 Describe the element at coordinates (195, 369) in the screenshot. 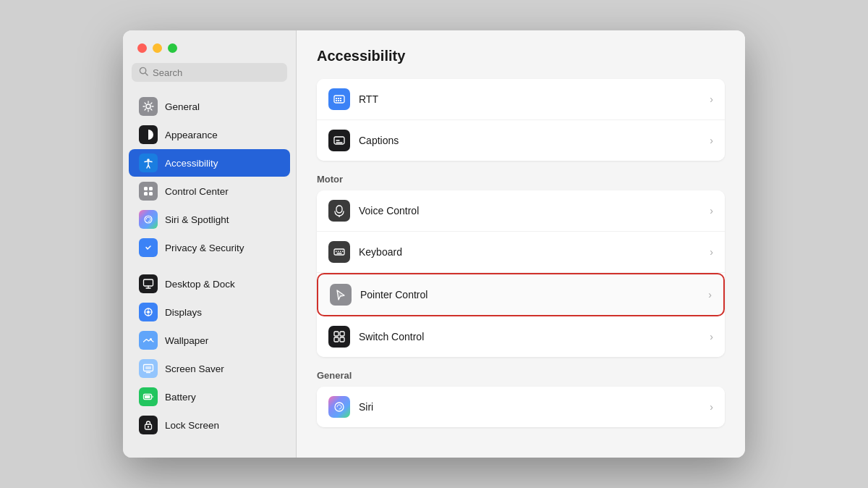

I see `screensaver-label: Screen Saver` at that location.